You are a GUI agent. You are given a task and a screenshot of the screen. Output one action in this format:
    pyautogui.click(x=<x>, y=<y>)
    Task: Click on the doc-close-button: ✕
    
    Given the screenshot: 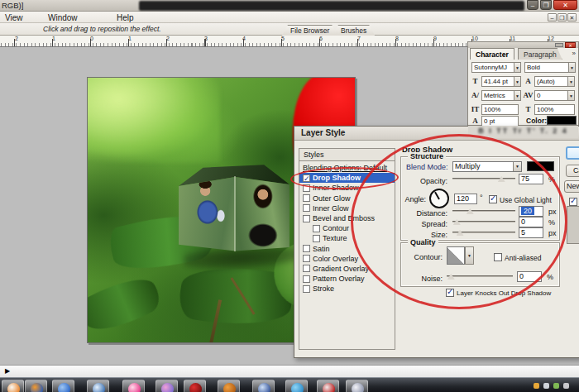 What is the action you would take?
    pyautogui.click(x=572, y=17)
    